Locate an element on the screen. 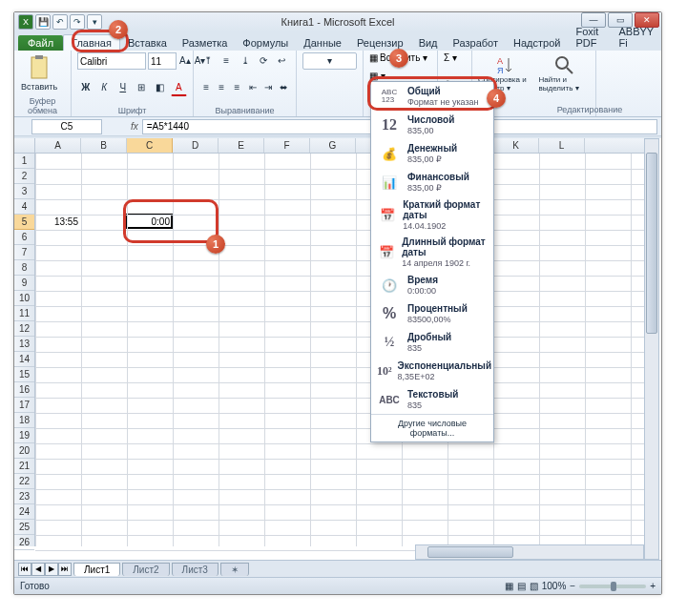 This screenshot has height=616, width=687. col-header-A: A is located at coordinates (58, 145).